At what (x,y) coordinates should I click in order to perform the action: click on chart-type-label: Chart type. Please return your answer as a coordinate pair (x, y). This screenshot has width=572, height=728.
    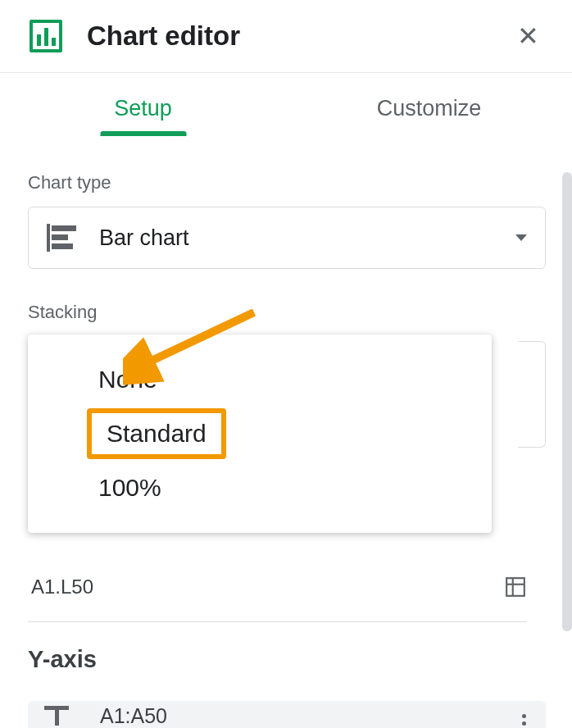
    Looking at the image, I should click on (287, 183).